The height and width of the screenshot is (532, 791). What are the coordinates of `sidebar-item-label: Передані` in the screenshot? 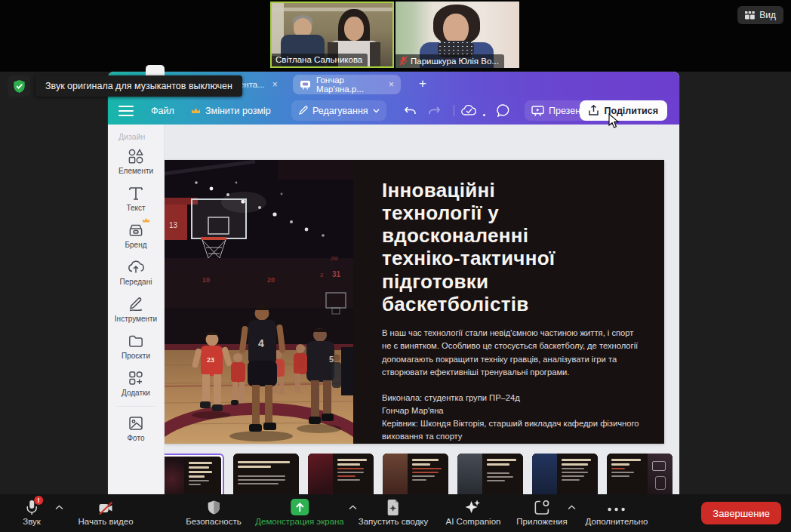 It's located at (136, 282).